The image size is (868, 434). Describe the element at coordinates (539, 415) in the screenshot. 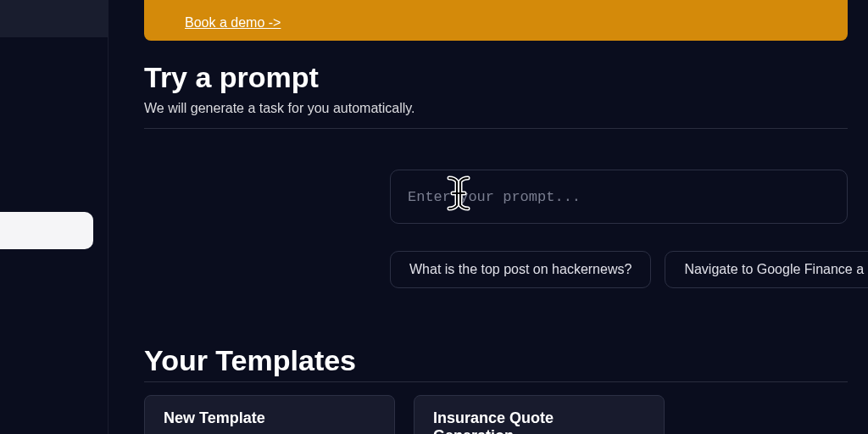

I see `template-card: Insurance Quote Generation…` at that location.